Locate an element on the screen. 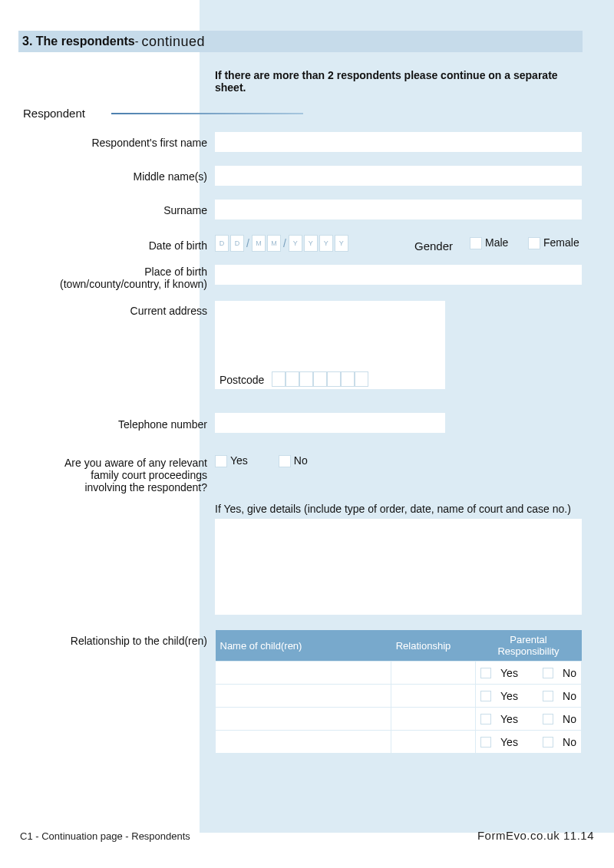  dob-sep-1: / is located at coordinates (248, 243).